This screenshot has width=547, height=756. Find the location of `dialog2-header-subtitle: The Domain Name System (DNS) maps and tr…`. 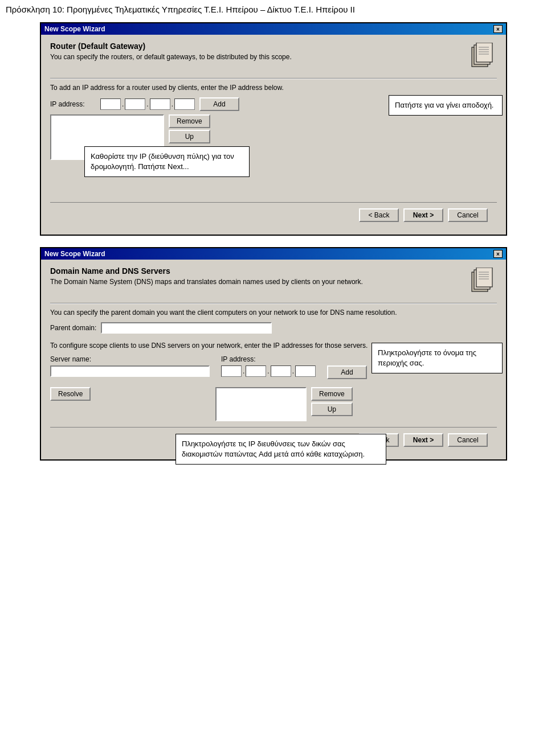

dialog2-header-subtitle: The Domain Name System (DNS) maps and tr… is located at coordinates (256, 282).